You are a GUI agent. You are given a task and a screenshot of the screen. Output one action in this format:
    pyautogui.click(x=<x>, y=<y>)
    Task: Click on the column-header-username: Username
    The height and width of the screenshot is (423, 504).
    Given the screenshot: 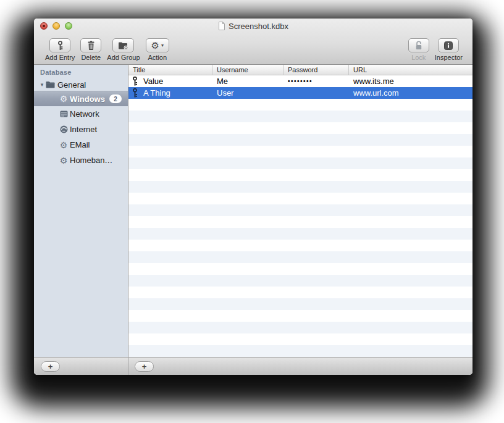 What is the action you would take?
    pyautogui.click(x=248, y=70)
    